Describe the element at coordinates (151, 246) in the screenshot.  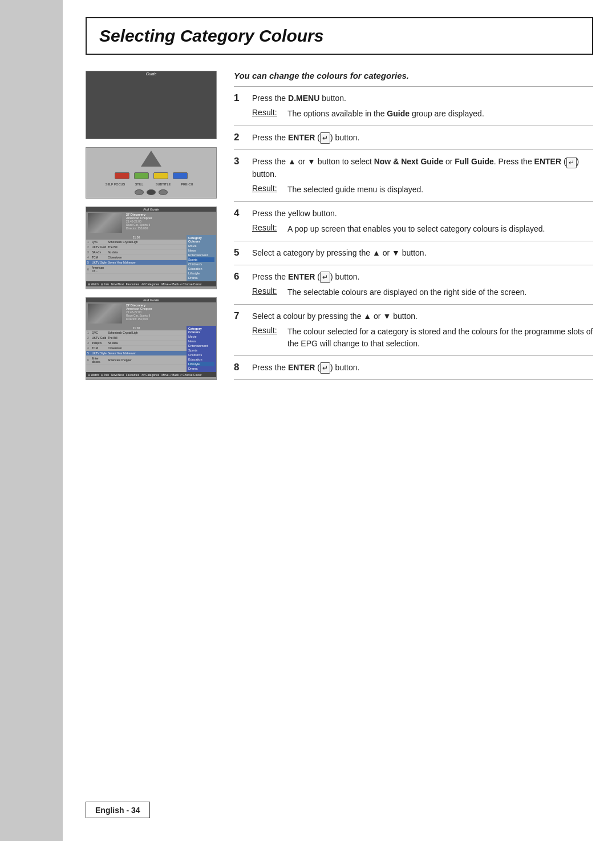
I see `screen3-header: 27 Discovery American Chopper 21:45-22:0…` at that location.